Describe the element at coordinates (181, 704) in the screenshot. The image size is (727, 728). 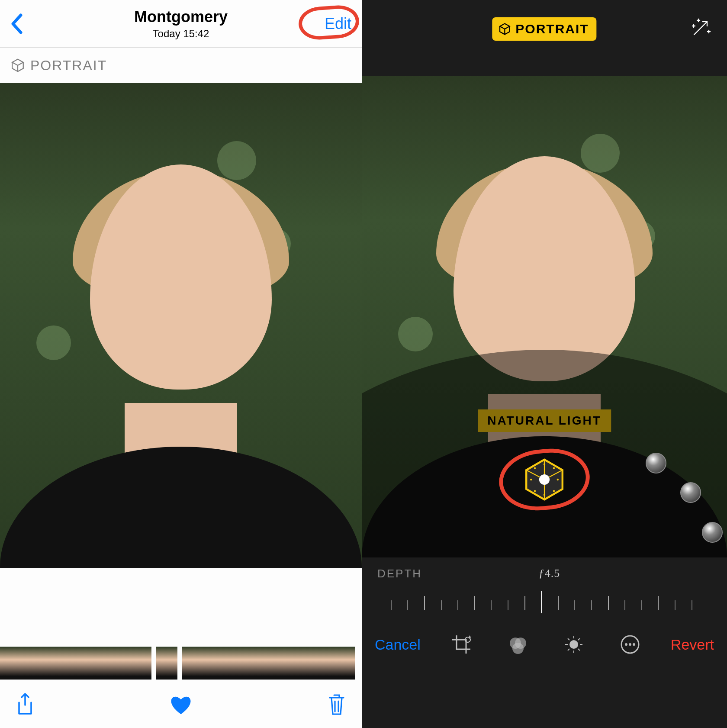
I see `heart-icon` at that location.